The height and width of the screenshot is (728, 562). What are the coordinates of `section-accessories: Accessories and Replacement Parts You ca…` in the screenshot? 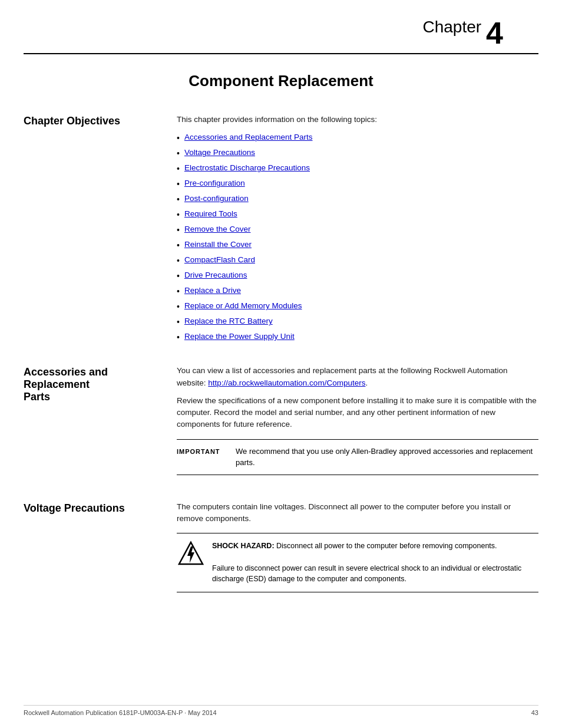 It's located at (281, 424).